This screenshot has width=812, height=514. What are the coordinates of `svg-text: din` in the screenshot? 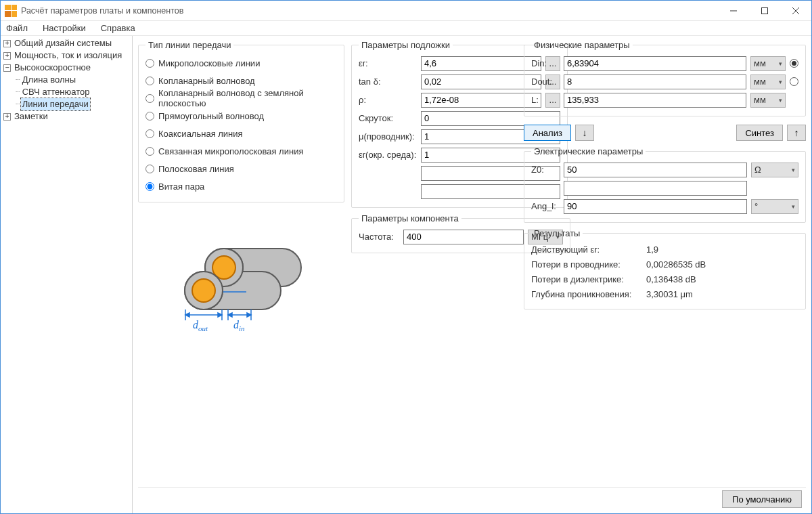 It's located at (240, 326).